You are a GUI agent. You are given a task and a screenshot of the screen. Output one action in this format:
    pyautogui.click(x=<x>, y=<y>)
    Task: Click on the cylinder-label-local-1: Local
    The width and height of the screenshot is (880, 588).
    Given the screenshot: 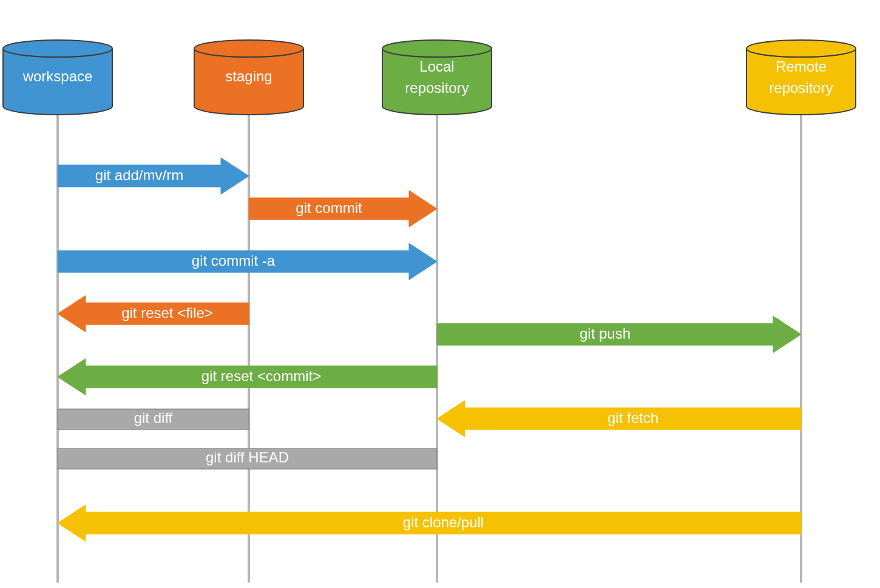 What is the action you would take?
    pyautogui.click(x=437, y=67)
    